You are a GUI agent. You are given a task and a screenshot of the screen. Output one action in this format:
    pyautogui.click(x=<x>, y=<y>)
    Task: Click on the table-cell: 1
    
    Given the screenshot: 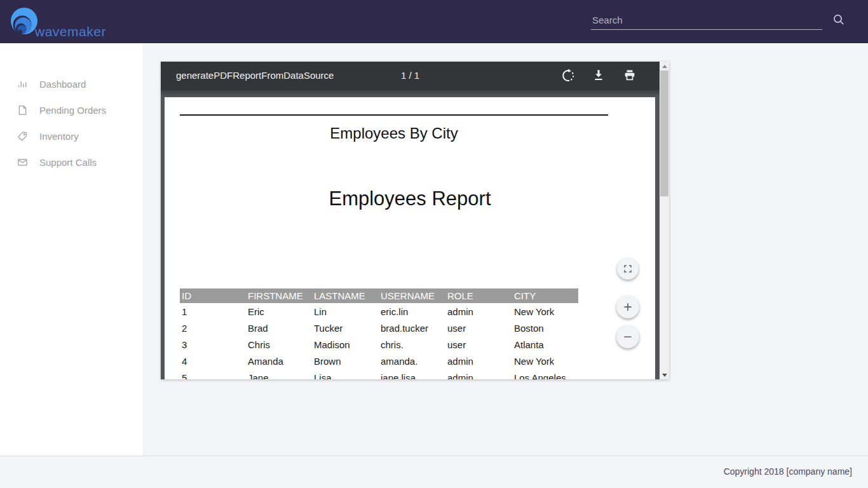 What is the action you would take?
    pyautogui.click(x=213, y=311)
    